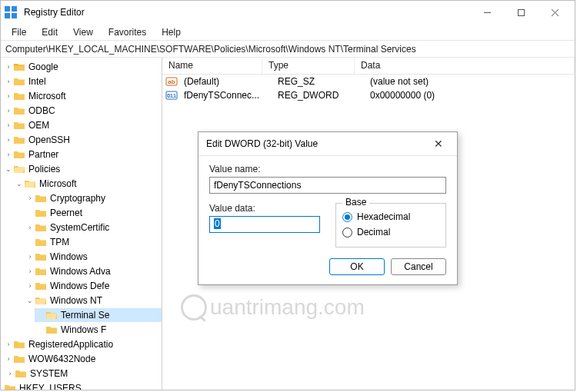  What do you see at coordinates (288, 49) in the screenshot?
I see `path-bar: Computer\HKEY_LOCAL_MACHINE\SOFTWARE\Pol…` at bounding box center [288, 49].